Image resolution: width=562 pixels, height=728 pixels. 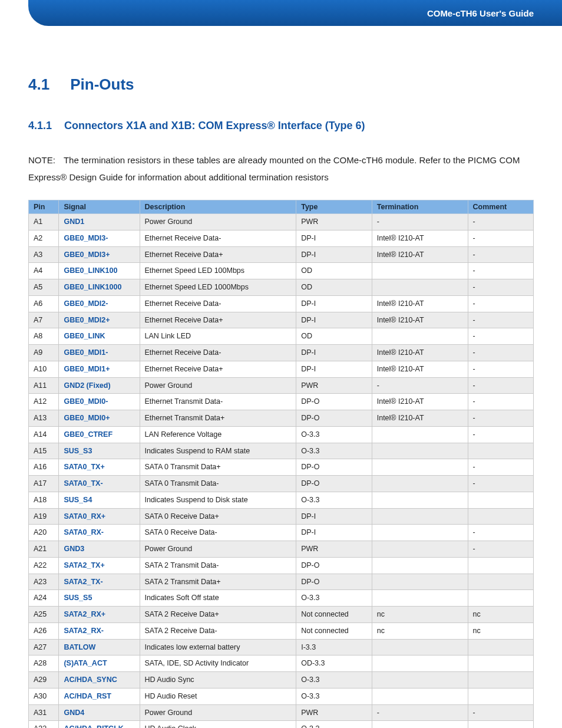 I want to click on td-pin: A3, so click(x=44, y=255).